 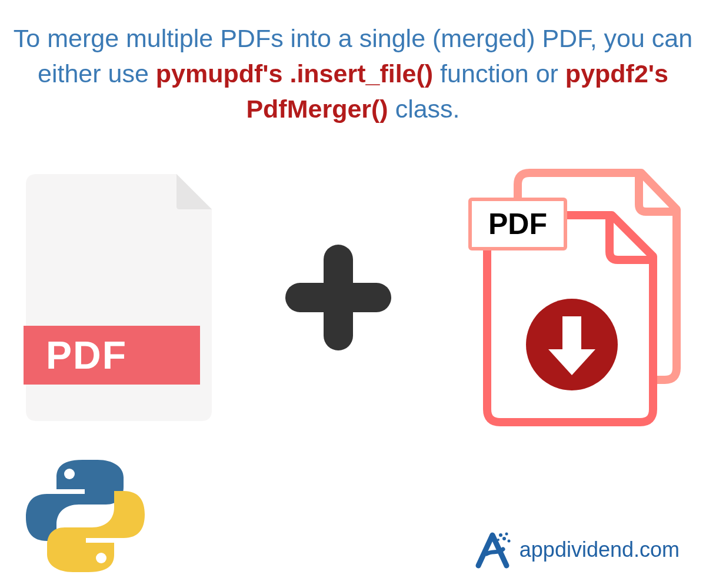 What do you see at coordinates (112, 355) in the screenshot?
I see `pdf-badge-left: PDF` at bounding box center [112, 355].